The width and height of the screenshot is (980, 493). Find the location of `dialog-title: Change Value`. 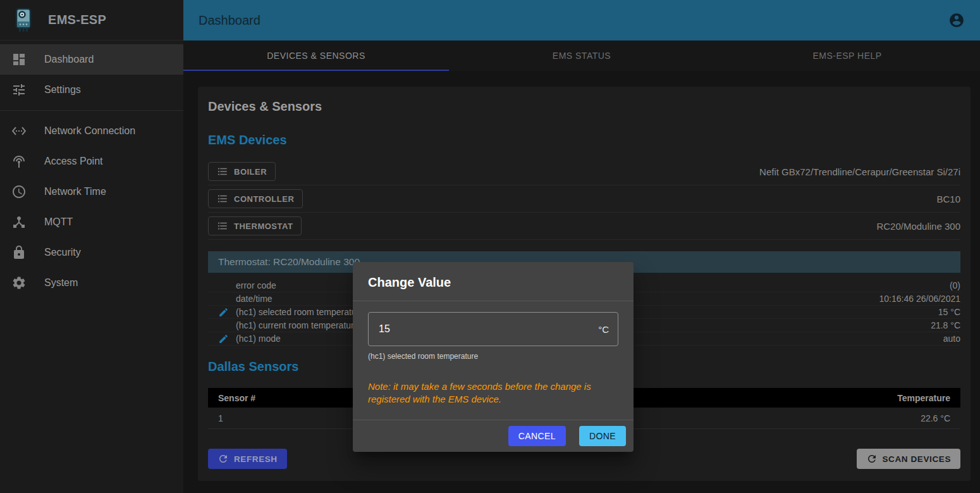

dialog-title: Change Value is located at coordinates (493, 281).